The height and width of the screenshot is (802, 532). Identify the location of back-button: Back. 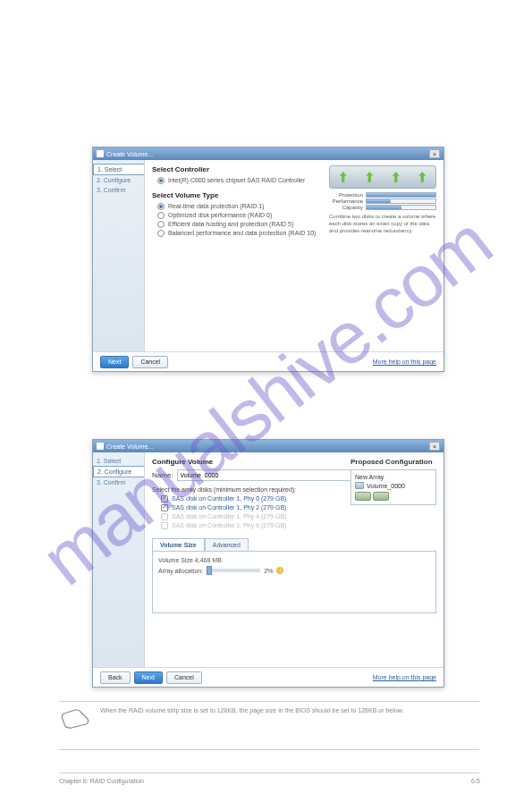
(115, 678).